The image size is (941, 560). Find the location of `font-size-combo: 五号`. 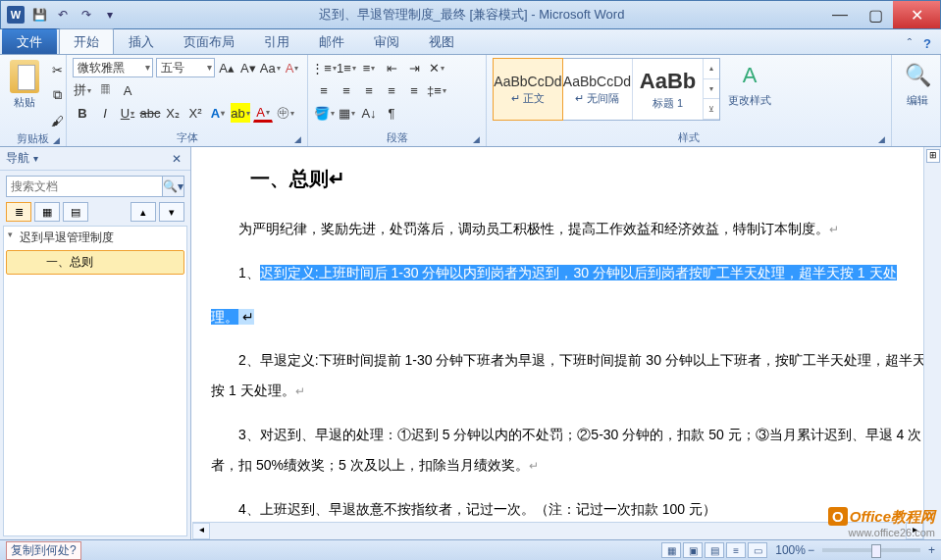

font-size-combo: 五号 is located at coordinates (185, 68).